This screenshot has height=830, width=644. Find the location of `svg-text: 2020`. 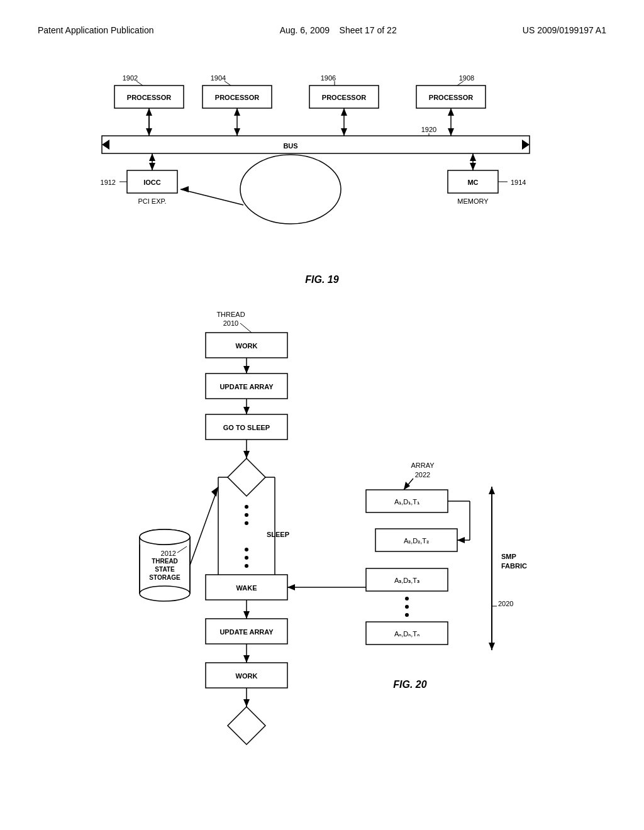

svg-text: 2020 is located at coordinates (506, 604).